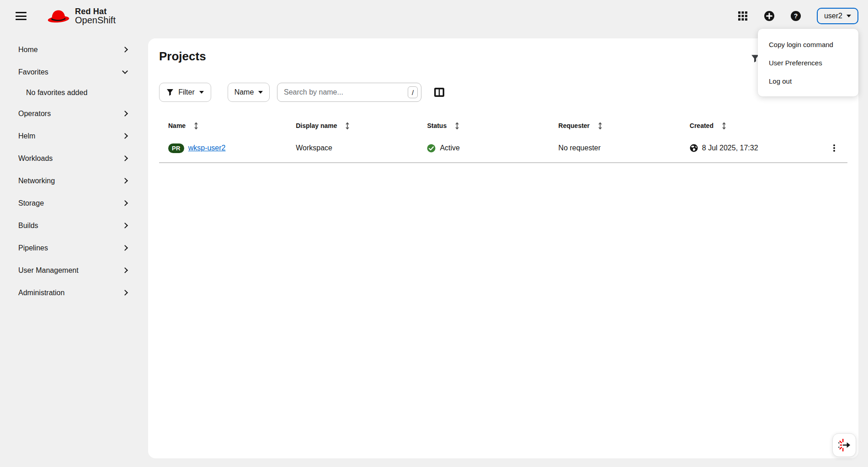 The image size is (868, 467). I want to click on column-header-name: Name, so click(225, 126).